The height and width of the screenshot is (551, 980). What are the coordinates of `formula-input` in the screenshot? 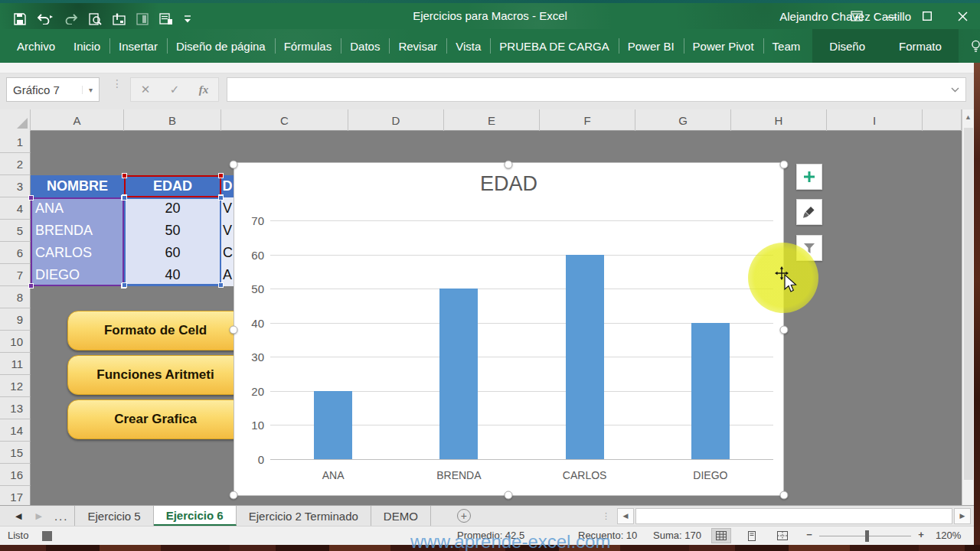 It's located at (596, 90).